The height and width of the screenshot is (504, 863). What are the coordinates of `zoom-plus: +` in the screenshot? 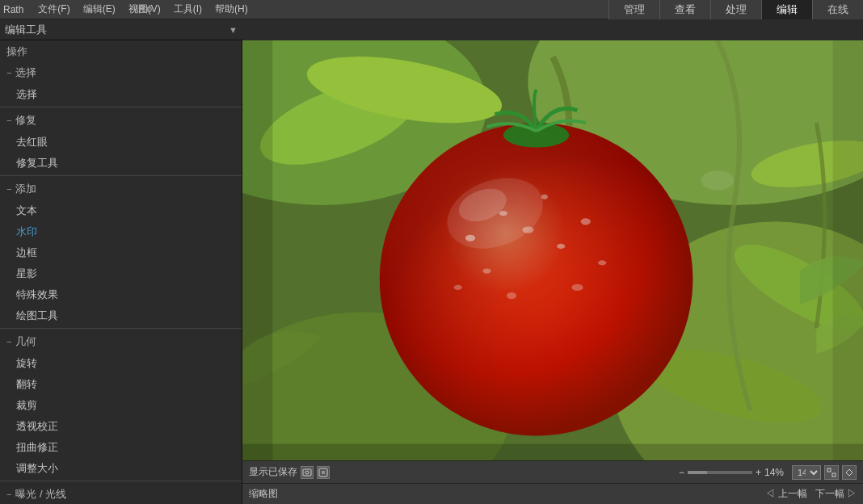 It's located at (758, 472).